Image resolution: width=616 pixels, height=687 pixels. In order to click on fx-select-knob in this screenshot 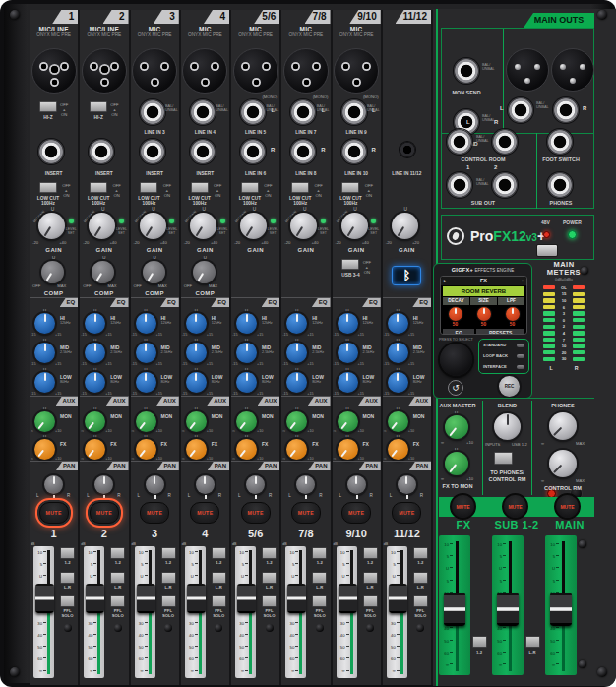, I will do `click(457, 360)`.